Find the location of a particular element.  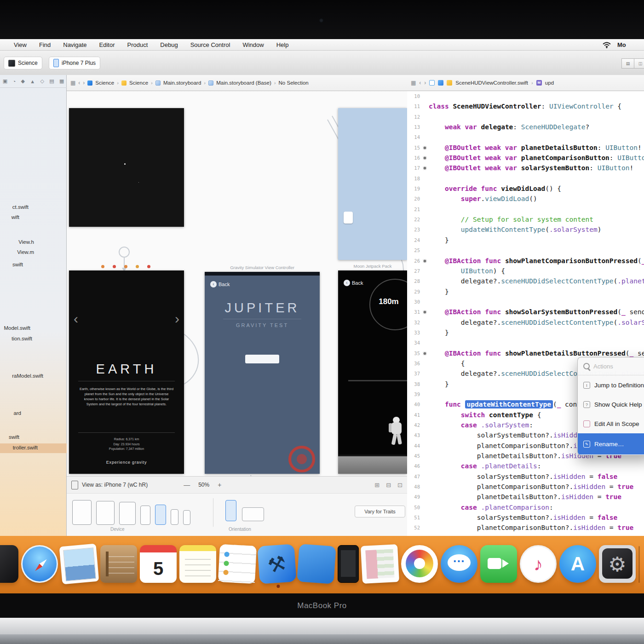

device-ipad is located at coordinates (105, 513).